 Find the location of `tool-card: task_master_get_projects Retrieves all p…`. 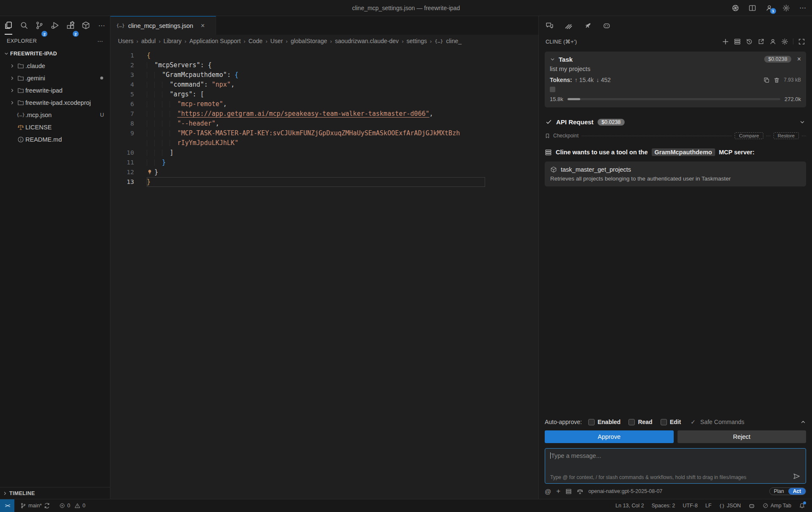

tool-card: task_master_get_projects Retrieves all p… is located at coordinates (675, 174).